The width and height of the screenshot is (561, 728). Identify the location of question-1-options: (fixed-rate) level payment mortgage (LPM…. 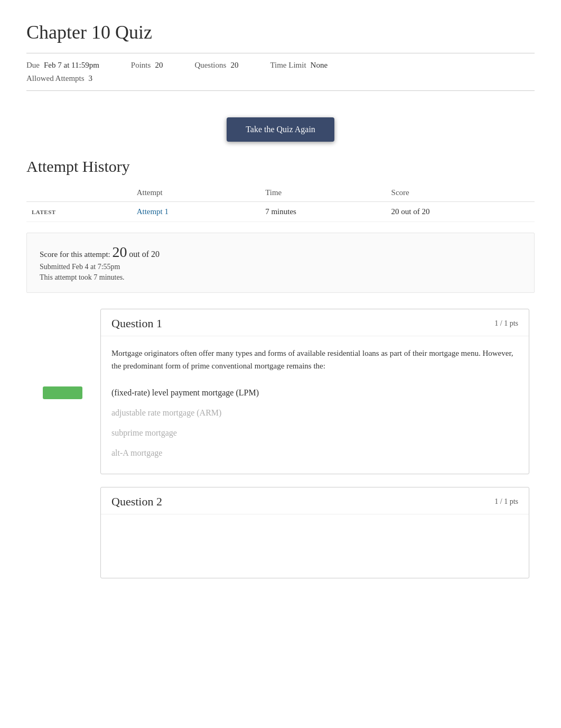
(315, 426).